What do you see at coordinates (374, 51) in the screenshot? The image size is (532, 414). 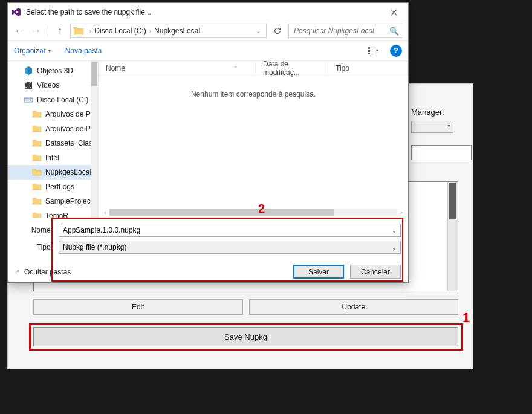 I see `view-icon` at bounding box center [374, 51].